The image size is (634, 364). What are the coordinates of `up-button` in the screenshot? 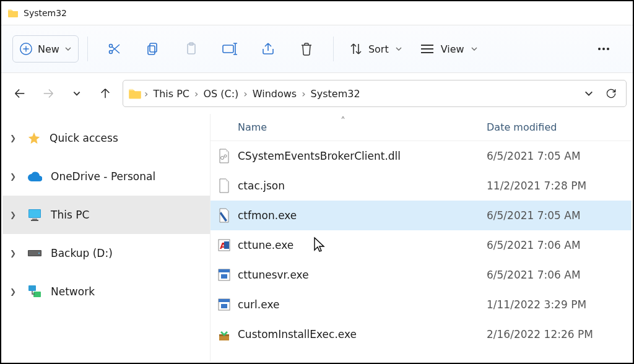 It's located at (105, 93).